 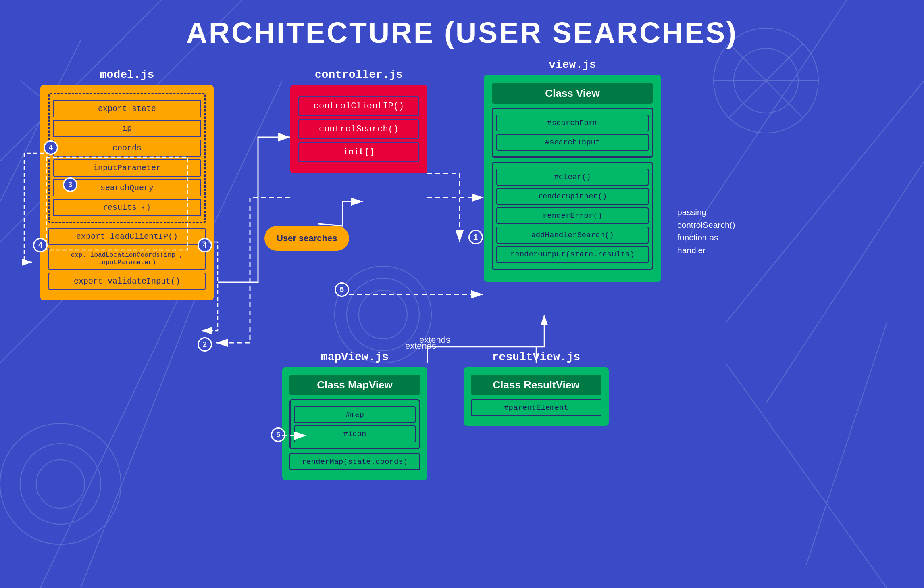 I want to click on ctrl-field-controlclientip: controlClientIP(), so click(x=359, y=106).